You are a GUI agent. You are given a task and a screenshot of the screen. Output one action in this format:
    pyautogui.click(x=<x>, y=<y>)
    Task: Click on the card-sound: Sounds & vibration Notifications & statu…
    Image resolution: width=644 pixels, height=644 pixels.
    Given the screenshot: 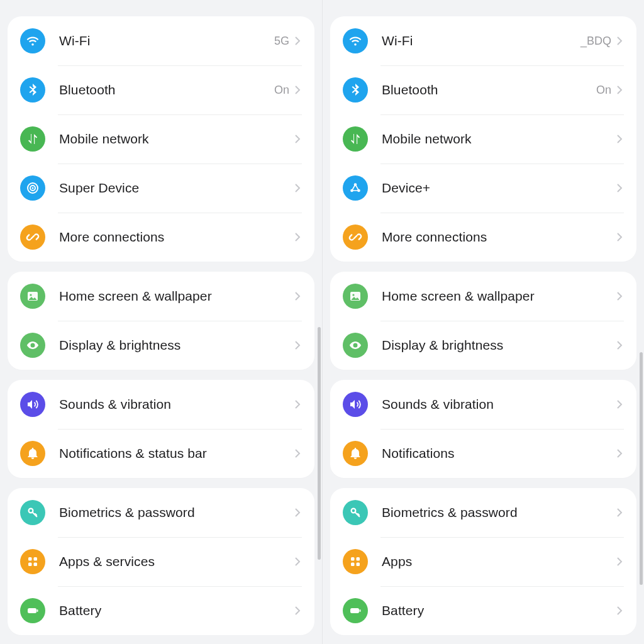 What is the action you would take?
    pyautogui.click(x=161, y=429)
    